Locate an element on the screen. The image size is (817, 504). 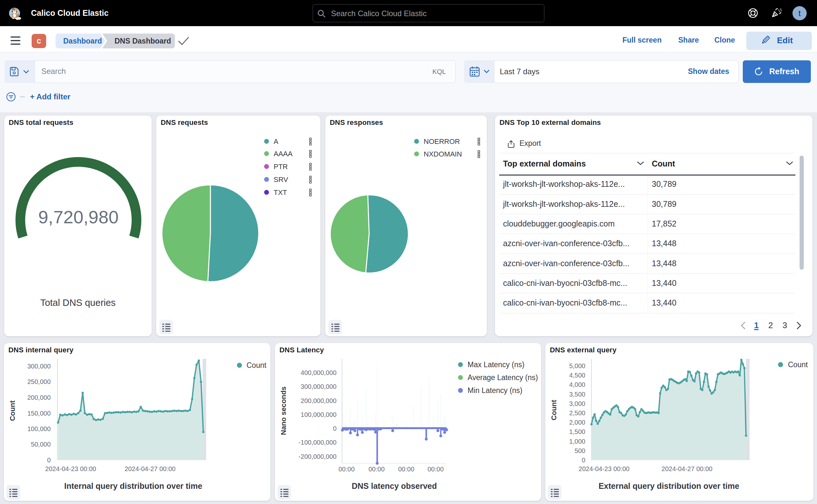
svg-text: 500 is located at coordinates (580, 451).